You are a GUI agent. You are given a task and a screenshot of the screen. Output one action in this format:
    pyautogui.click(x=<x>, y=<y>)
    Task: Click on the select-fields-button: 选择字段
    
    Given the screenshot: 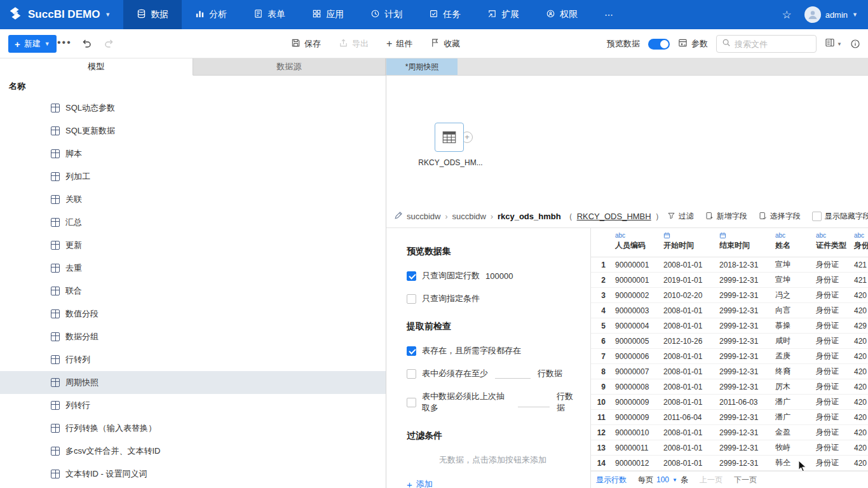 What is the action you would take?
    pyautogui.click(x=780, y=216)
    